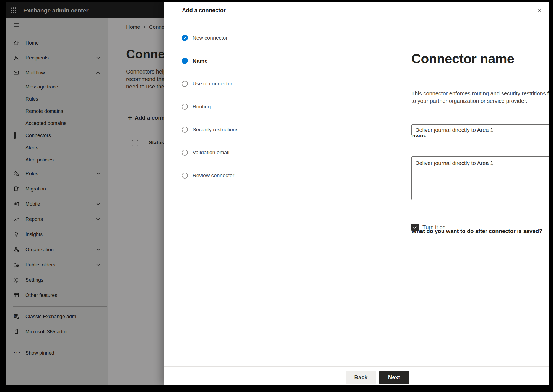 The height and width of the screenshot is (392, 553). What do you see at coordinates (434, 227) in the screenshot?
I see `turn-on-label: Turn it on` at bounding box center [434, 227].